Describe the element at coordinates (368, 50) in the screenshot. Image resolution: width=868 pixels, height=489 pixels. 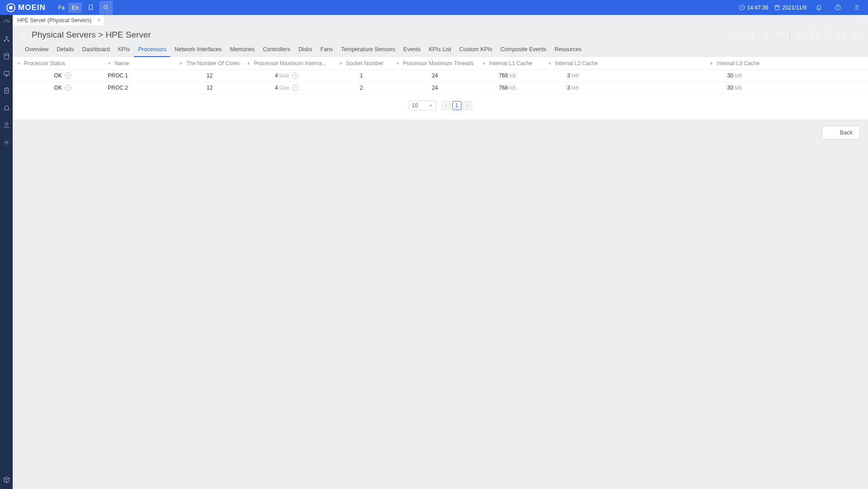
I see `subtab-temperature-sensors: Temperature Sensors` at that location.